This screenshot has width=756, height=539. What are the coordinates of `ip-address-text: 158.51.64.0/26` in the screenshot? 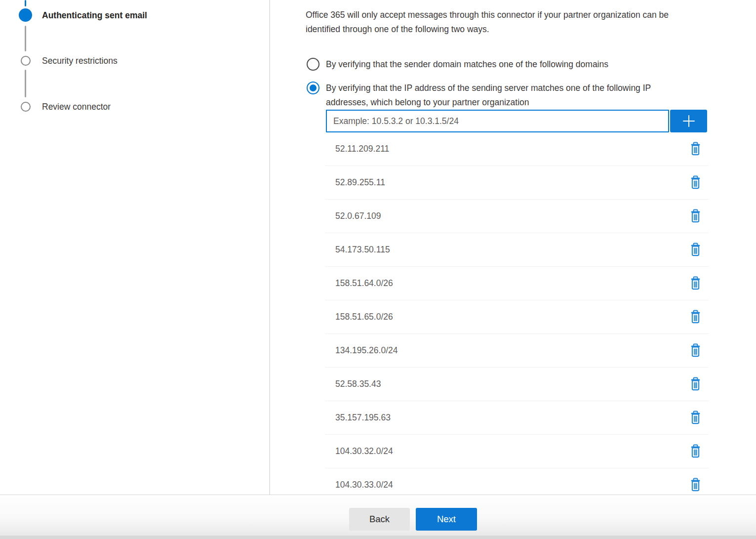 It's located at (512, 284).